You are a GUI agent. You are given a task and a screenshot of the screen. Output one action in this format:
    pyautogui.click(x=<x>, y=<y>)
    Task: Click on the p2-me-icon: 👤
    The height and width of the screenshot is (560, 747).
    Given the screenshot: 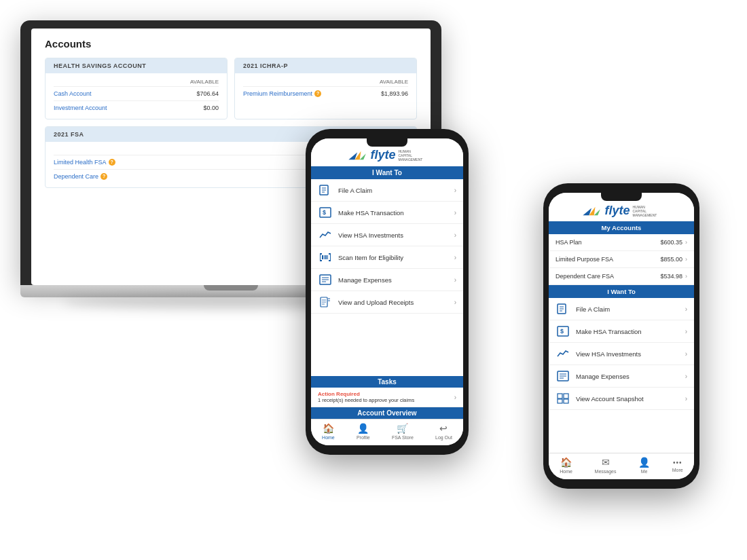 What is the action you would take?
    pyautogui.click(x=644, y=462)
    